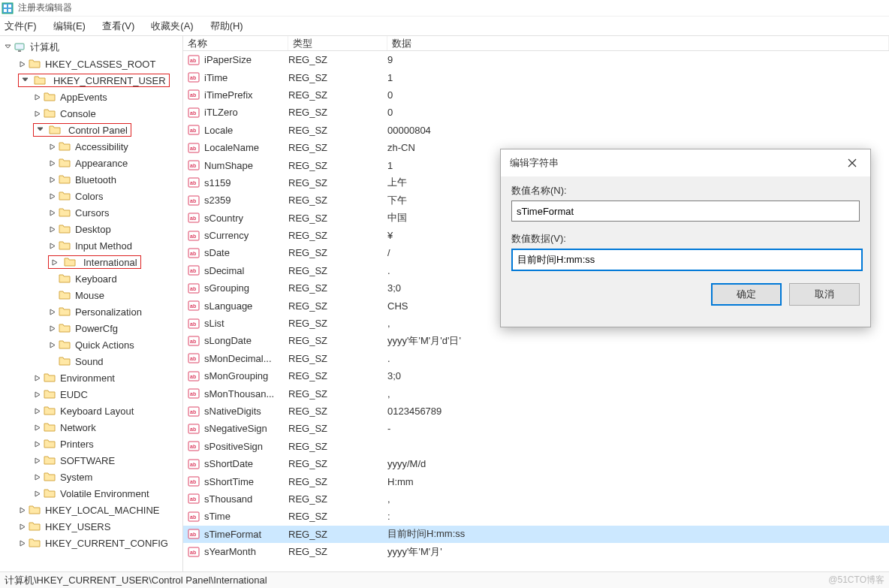 The width and height of the screenshot is (889, 588). I want to click on list-row: abiTimeREG_SZ1, so click(536, 77).